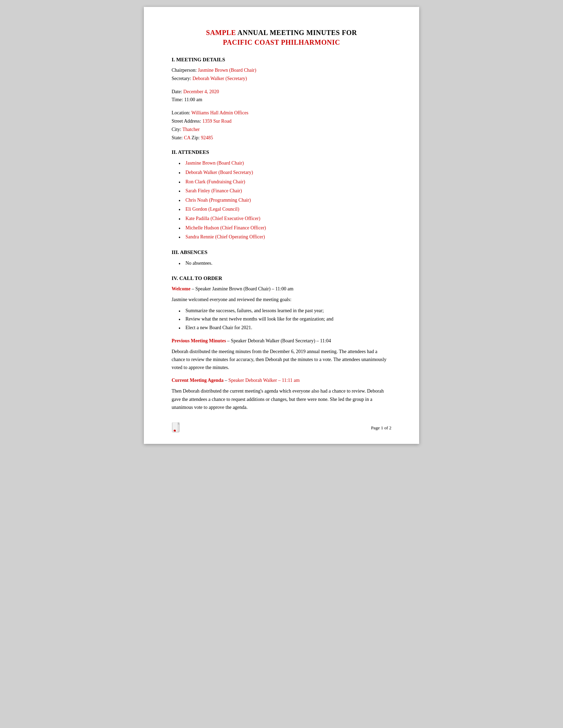 The height and width of the screenshot is (728, 563). What do you see at coordinates (181, 289) in the screenshot?
I see `welcome-label: Welcome` at bounding box center [181, 289].